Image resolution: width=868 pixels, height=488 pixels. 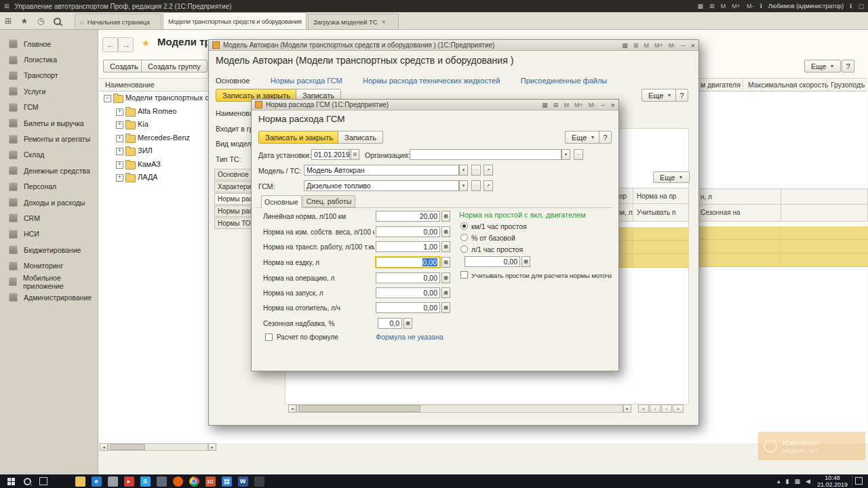 I want to click on sidebar-item-money: Денежные средства, so click(x=49, y=171).